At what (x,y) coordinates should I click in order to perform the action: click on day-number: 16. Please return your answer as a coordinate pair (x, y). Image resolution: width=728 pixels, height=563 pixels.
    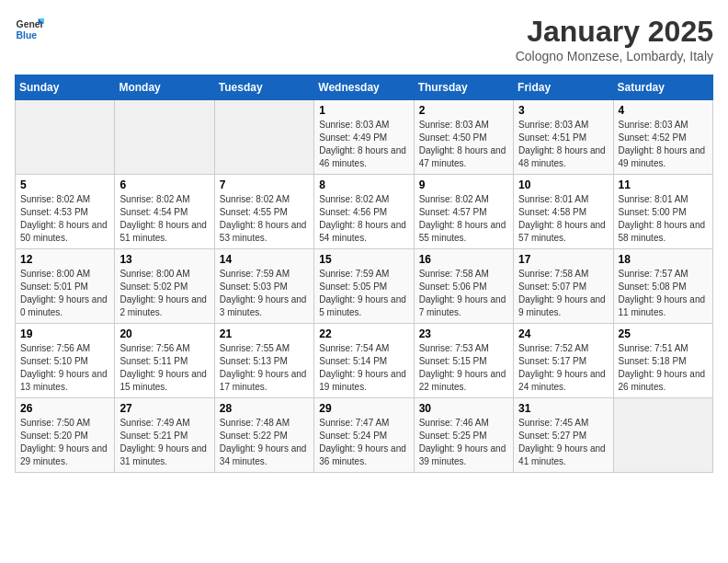
    Looking at the image, I should click on (463, 259).